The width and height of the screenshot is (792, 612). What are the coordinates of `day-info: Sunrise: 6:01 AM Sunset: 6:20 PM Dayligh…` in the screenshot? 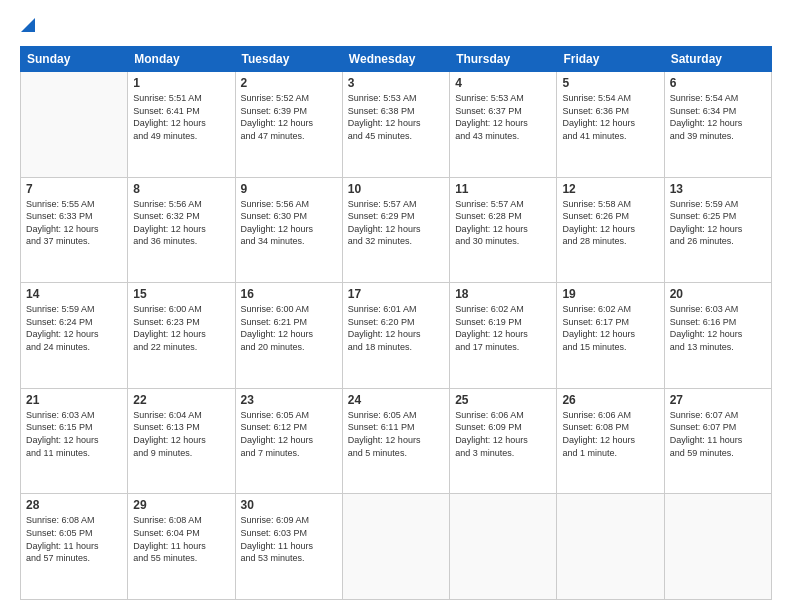 It's located at (396, 328).